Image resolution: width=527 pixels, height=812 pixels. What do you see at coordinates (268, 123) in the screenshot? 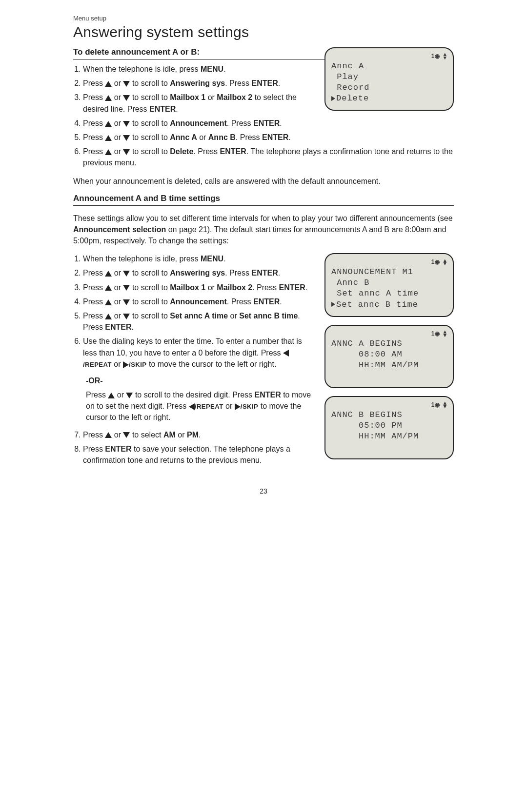
I see `step: Press or to scroll to Announcement. Pres…` at bounding box center [268, 123].